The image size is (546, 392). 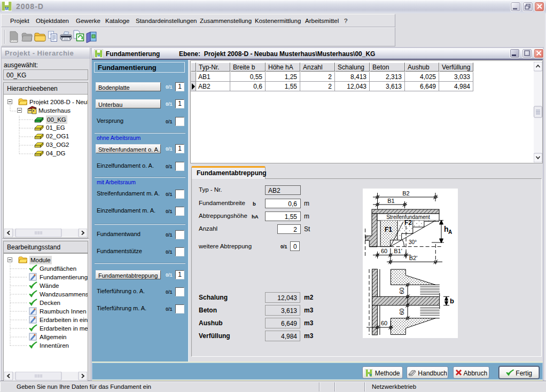 I want to click on svg-text: 30°, so click(x=412, y=242).